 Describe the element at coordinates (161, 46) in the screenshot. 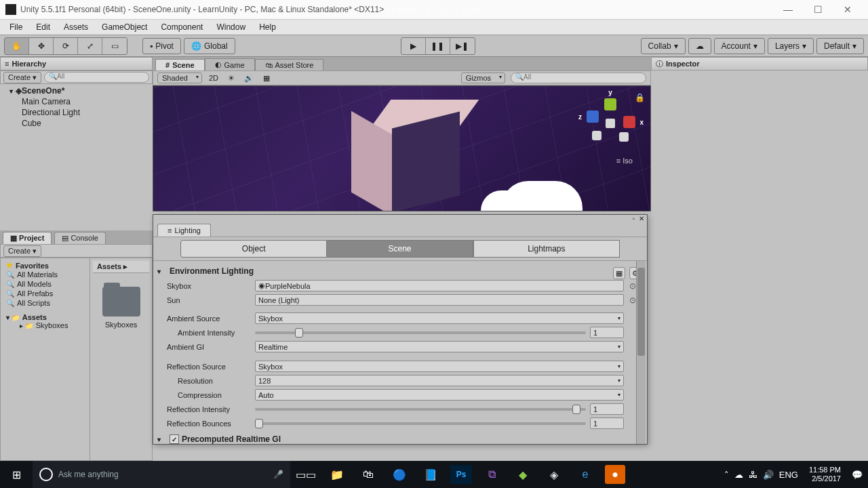

I see `pivot-toggle: ▪Pivot` at that location.